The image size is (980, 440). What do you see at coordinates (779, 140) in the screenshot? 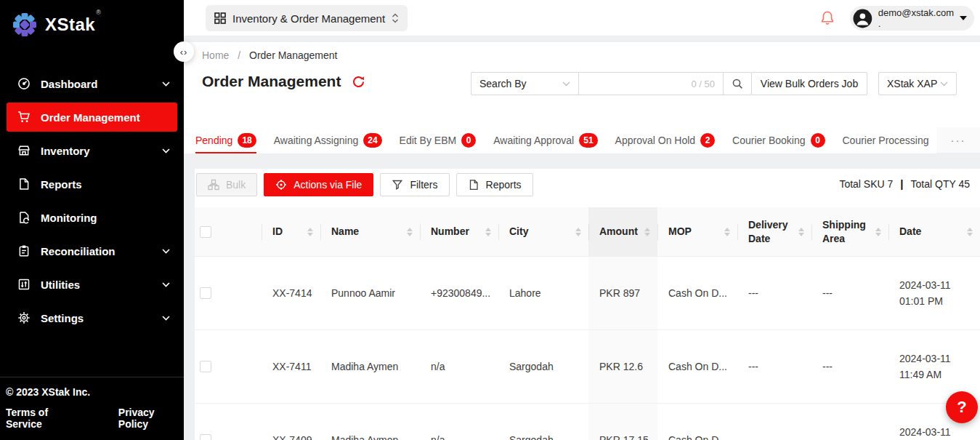
I see `tab-courier-booking: Courier Booking 0` at bounding box center [779, 140].